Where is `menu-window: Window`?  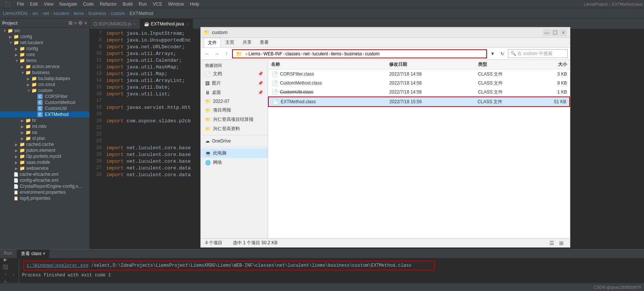 menu-window: Window is located at coordinates (176, 4).